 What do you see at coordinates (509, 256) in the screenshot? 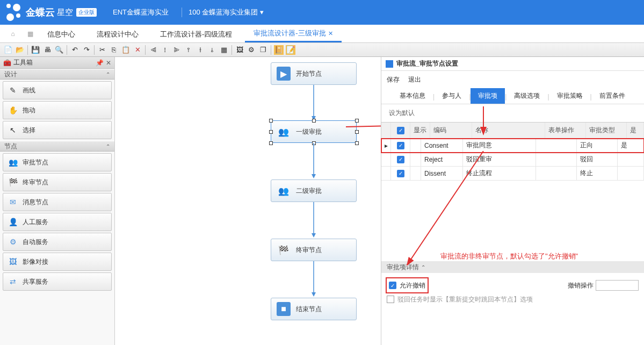
I see `annotation-text: 审批流的非终审节点，默认勾选了"允许撤销"` at bounding box center [509, 256].